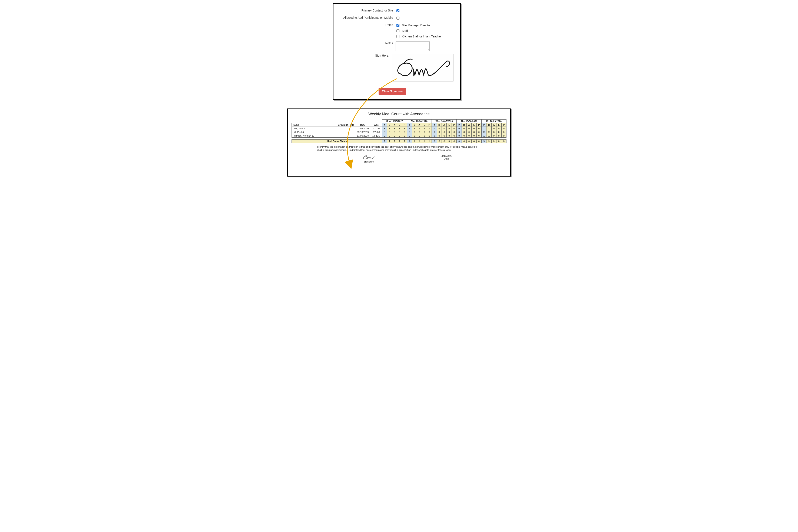 Image resolution: width=798 pixels, height=532 pixels. What do you see at coordinates (416, 25) in the screenshot?
I see `role-label: Site Manager/Director` at bounding box center [416, 25].